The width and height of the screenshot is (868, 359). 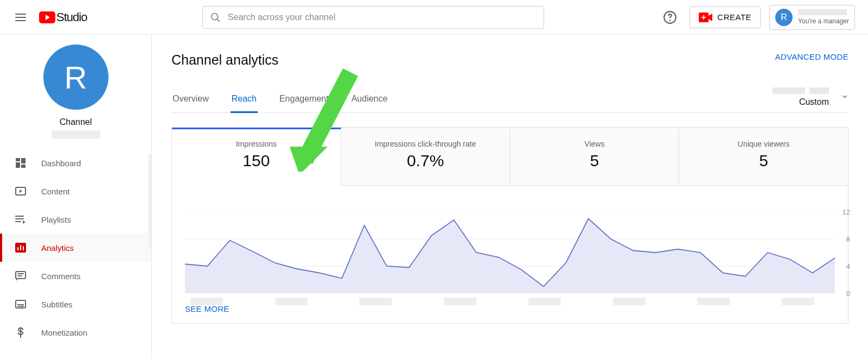 I want to click on account-name-placeholder, so click(x=822, y=12).